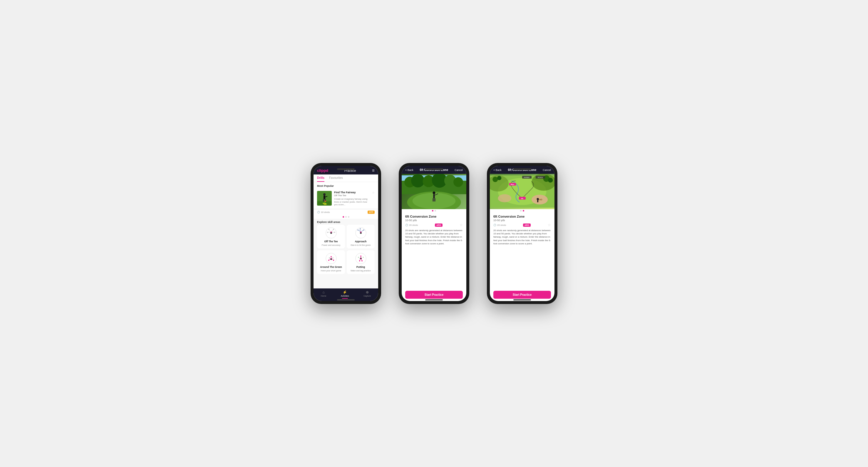 The width and height of the screenshot is (868, 467). I want to click on logo: clippd, so click(323, 170).